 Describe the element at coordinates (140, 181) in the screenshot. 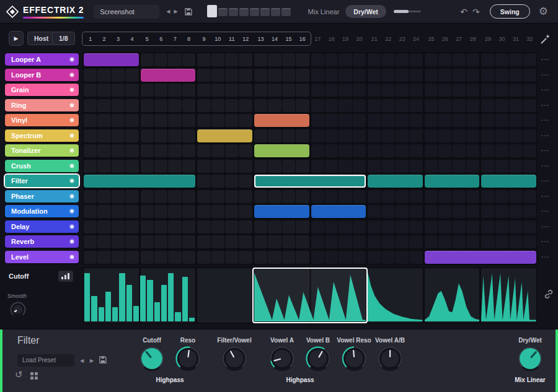

I see `effect-block-filter` at that location.